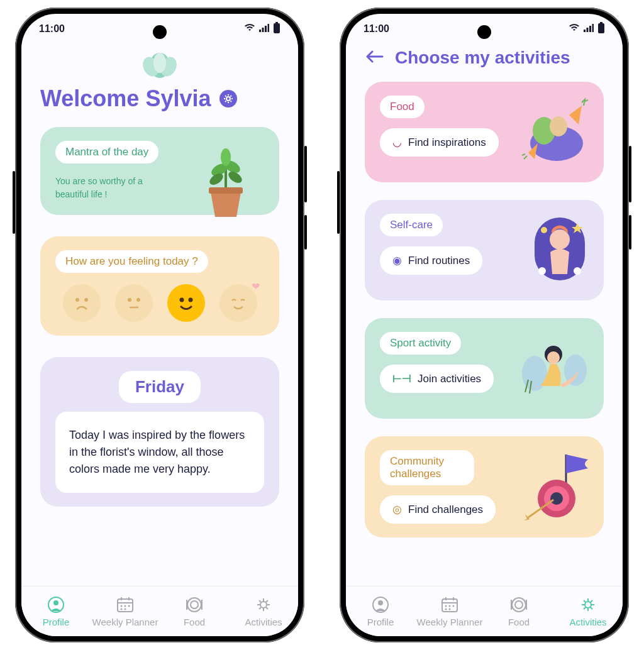  I want to click on food-icon, so click(519, 605).